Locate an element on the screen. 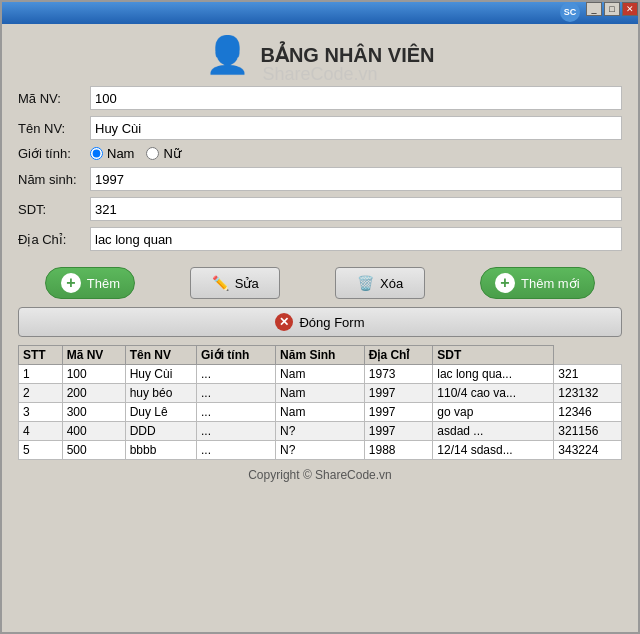 This screenshot has height=634, width=640. cell-stt: 4 is located at coordinates (41, 432).